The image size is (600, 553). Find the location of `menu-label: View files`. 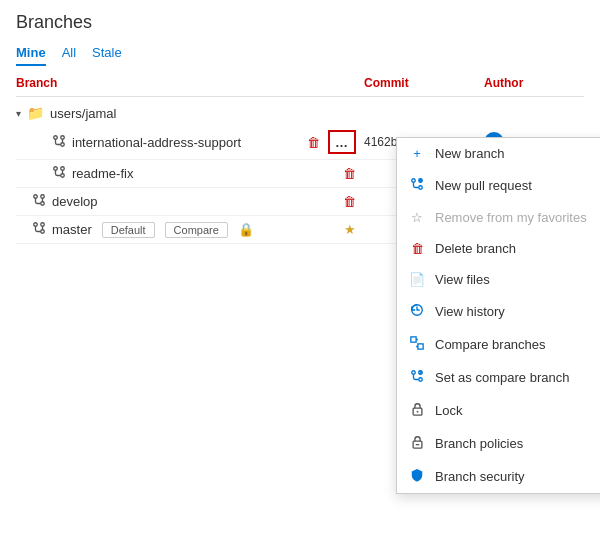

menu-label: View files is located at coordinates (462, 280).